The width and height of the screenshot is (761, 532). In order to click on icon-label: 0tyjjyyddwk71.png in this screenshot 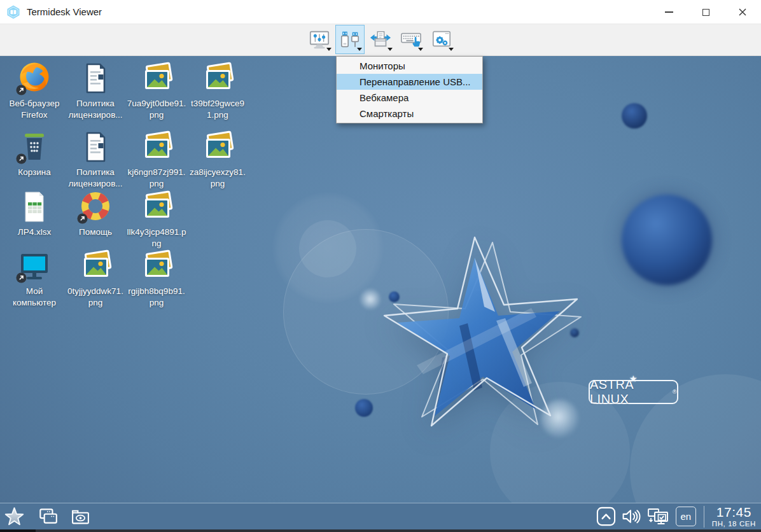, I will do `click(95, 297)`.